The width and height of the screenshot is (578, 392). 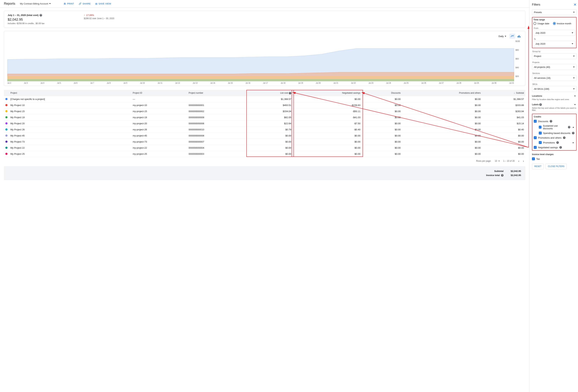 I want to click on cell-project-number: 000000000010, so click(x=217, y=129).